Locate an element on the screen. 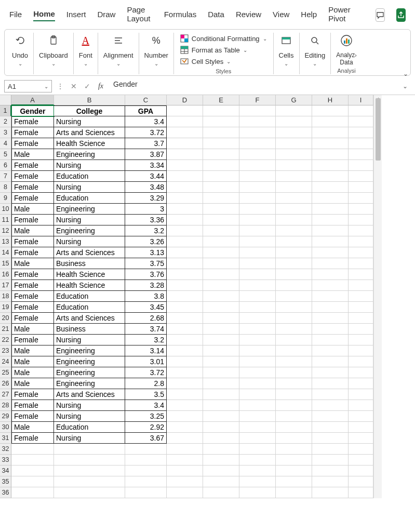  group-analyze: Analyz›Data Analysi is located at coordinates (346, 54).